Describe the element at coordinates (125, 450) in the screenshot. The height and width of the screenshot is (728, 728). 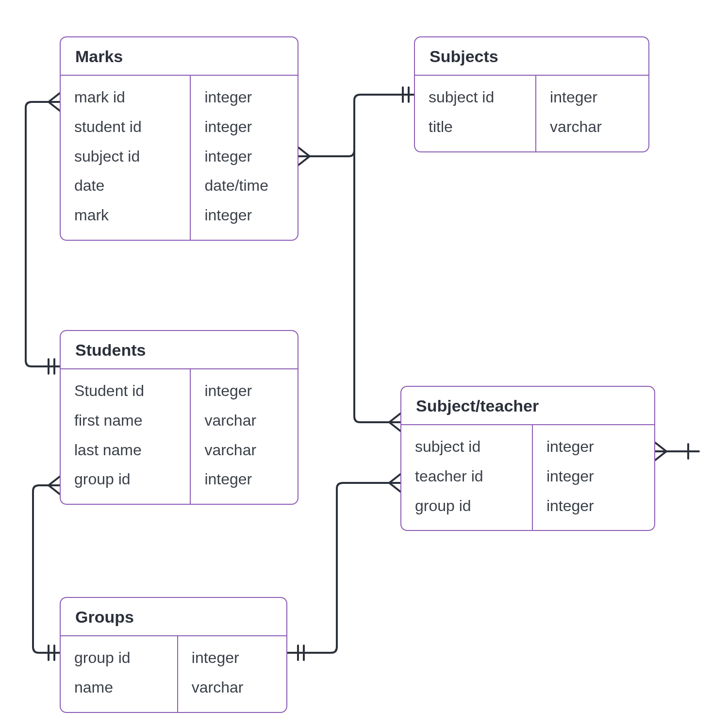
I see `field-name: last name` at that location.